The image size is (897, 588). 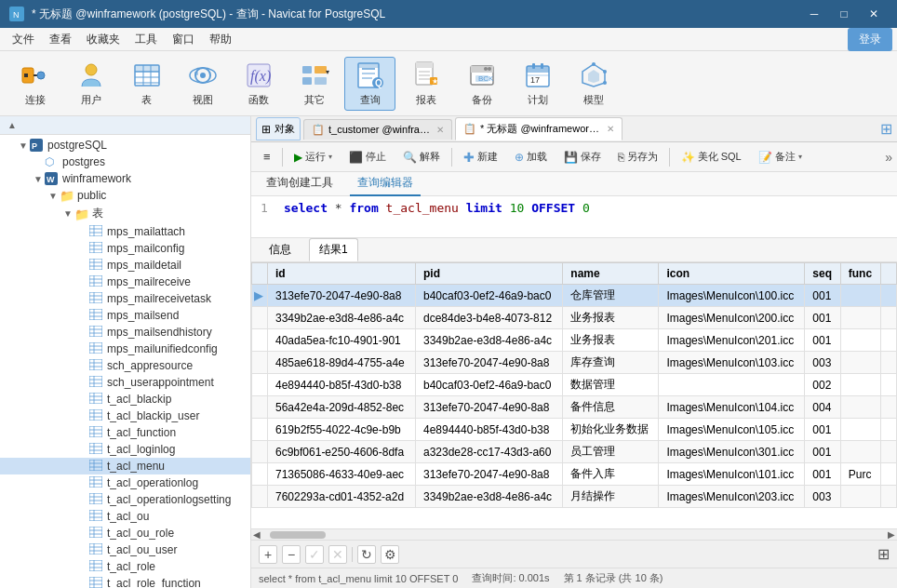 What do you see at coordinates (125, 315) in the screenshot?
I see `tree-item-mps-mailsend: mps_mailsend` at bounding box center [125, 315].